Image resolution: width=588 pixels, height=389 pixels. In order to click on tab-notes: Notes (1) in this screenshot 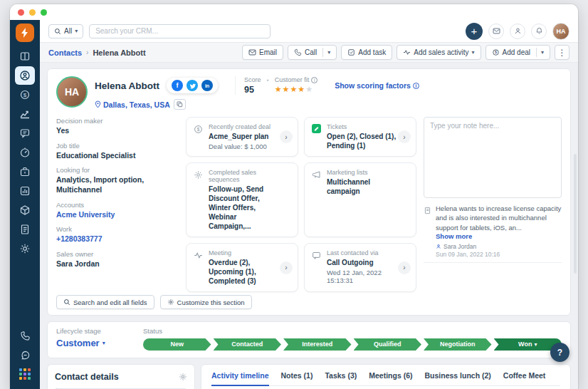, I will do `click(298, 375)`.